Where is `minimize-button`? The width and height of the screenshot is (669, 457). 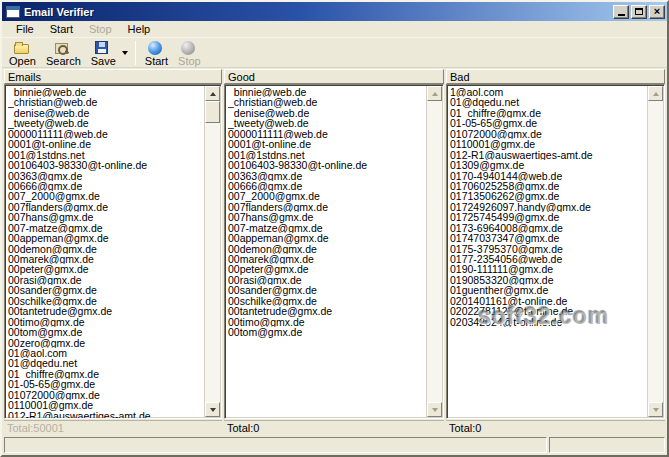
minimize-button is located at coordinates (621, 12).